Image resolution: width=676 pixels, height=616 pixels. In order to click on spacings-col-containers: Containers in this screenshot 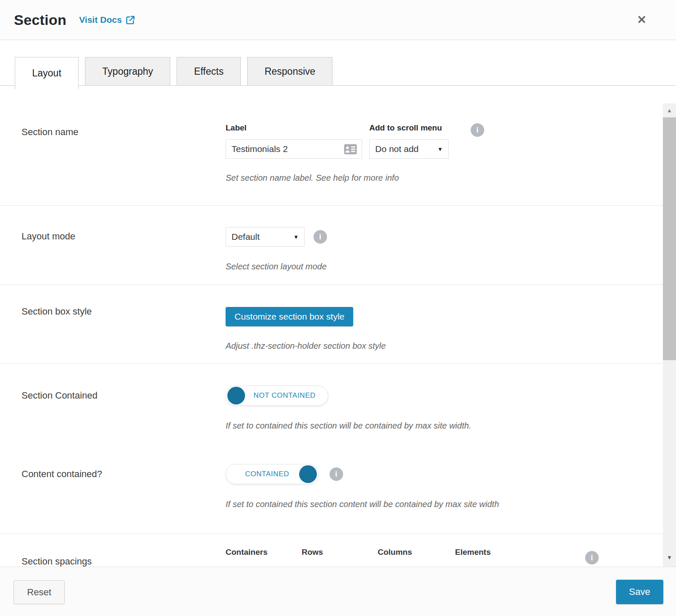, I will do `click(264, 552)`.